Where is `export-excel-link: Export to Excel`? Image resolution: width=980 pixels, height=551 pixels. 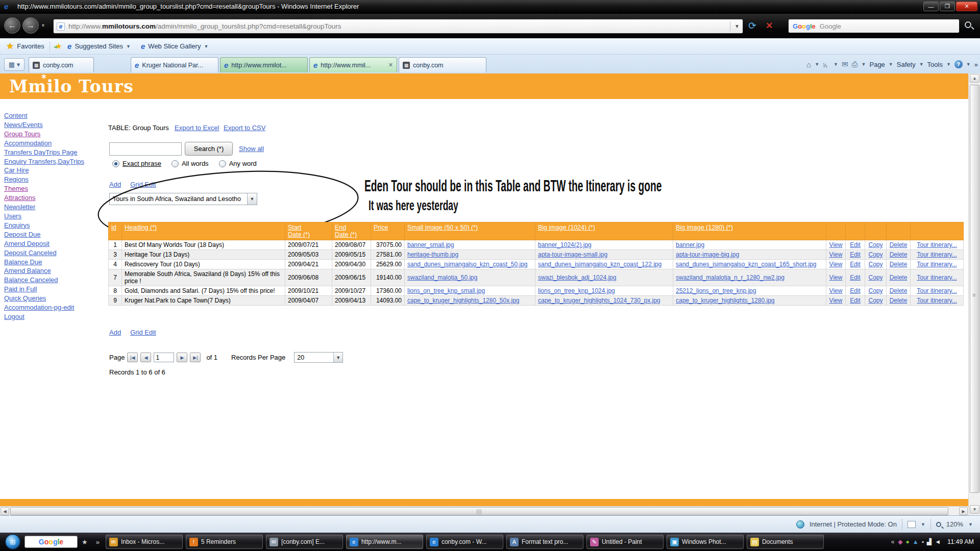
export-excel-link: Export to Excel is located at coordinates (197, 128).